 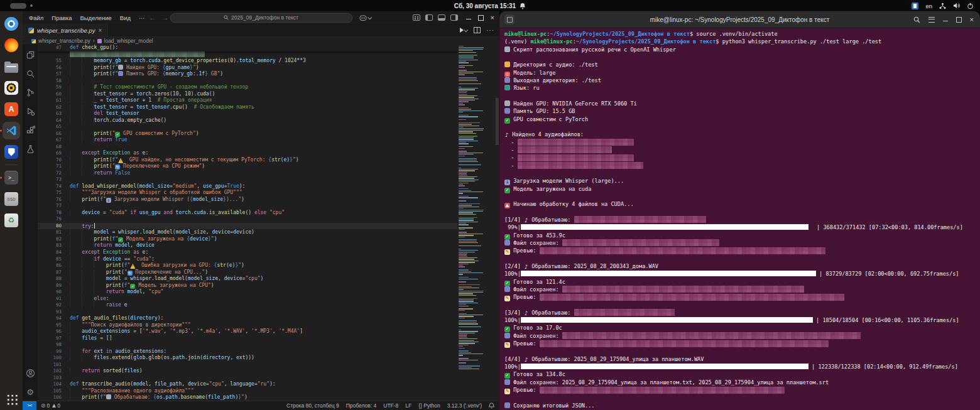 I want to click on dock-vscode-icon, so click(x=11, y=131).